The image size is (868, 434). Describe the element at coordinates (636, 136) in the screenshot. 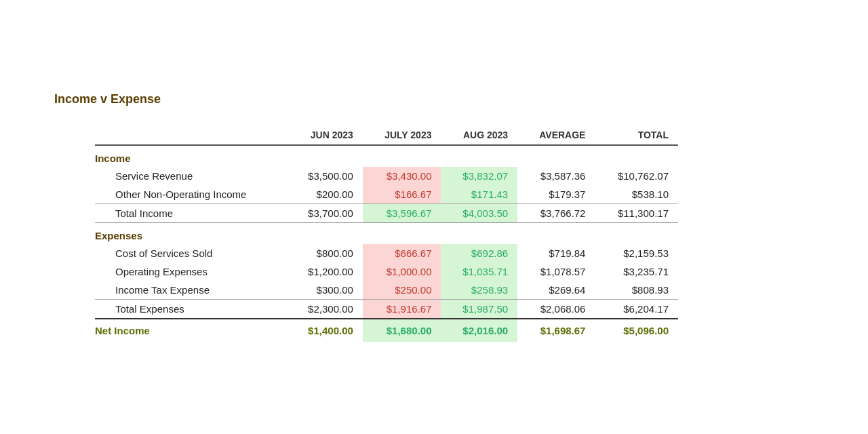

I see `header-total: TOTAL` at that location.